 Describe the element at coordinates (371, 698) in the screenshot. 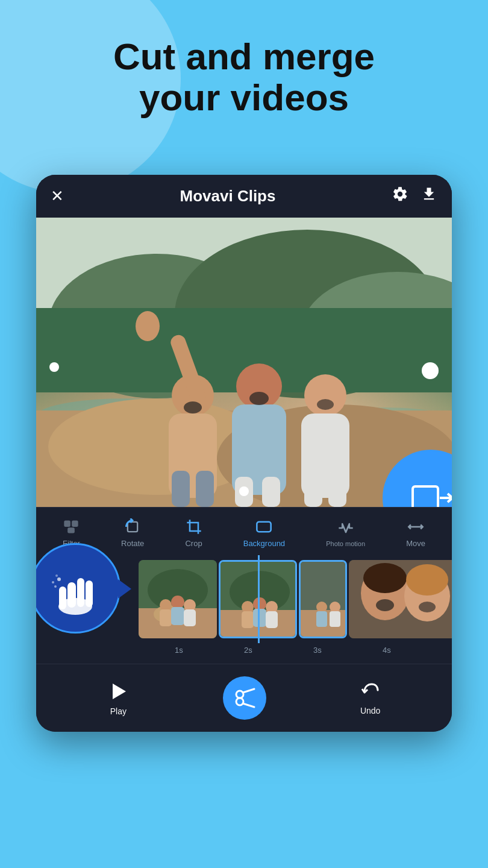

I see `undo-button: Undo` at that location.